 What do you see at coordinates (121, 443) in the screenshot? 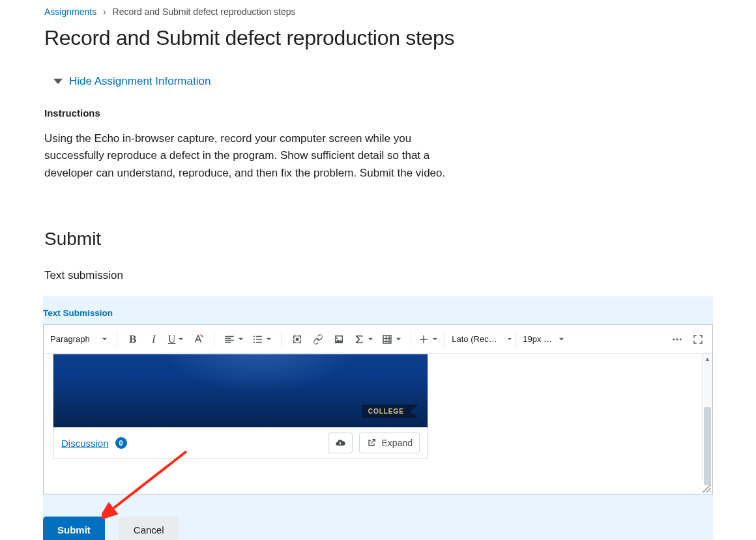
I see `discussion-count-badge: 0` at bounding box center [121, 443].